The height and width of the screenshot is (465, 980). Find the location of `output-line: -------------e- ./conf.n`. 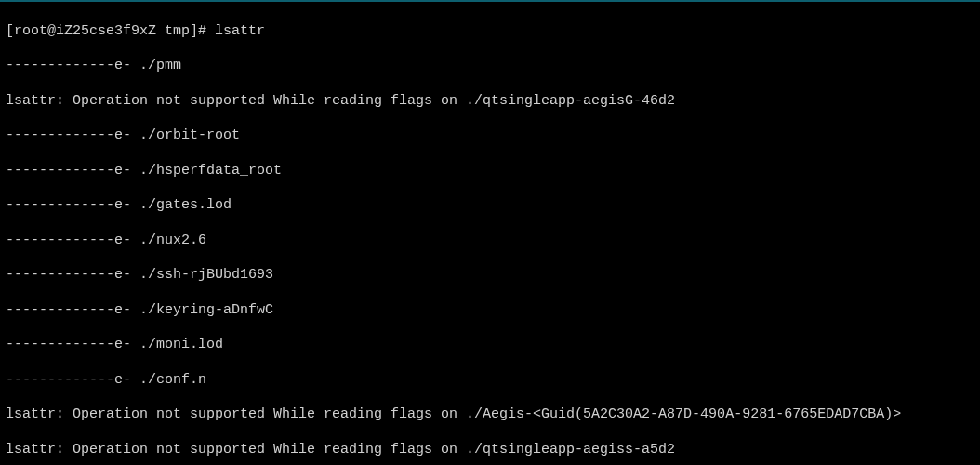

output-line: -------------e- ./conf.n is located at coordinates (490, 381).